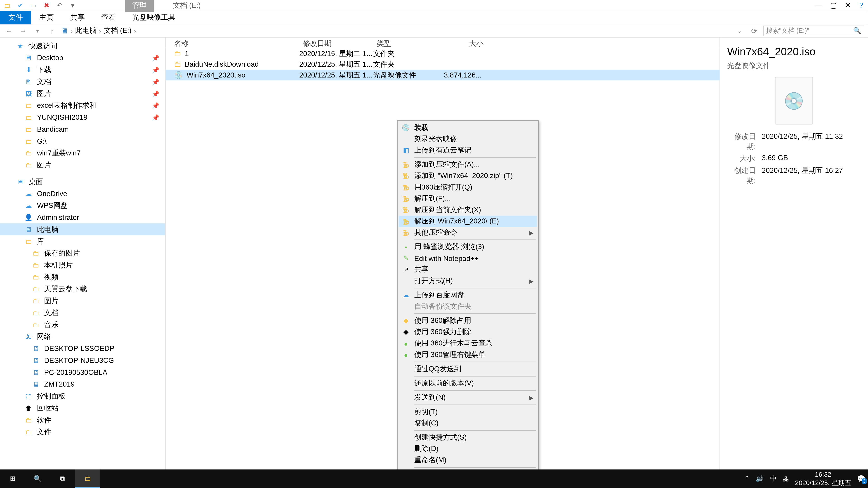 This screenshot has height=488, width=868. I want to click on breadcrumb-root: 此电脑, so click(86, 31).